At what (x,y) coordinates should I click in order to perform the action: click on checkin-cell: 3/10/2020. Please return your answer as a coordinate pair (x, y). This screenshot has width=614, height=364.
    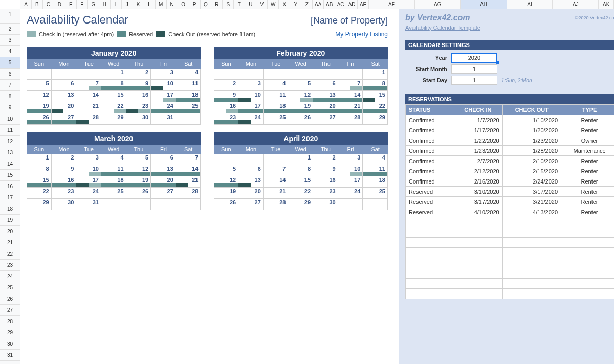
    Looking at the image, I should click on (478, 192).